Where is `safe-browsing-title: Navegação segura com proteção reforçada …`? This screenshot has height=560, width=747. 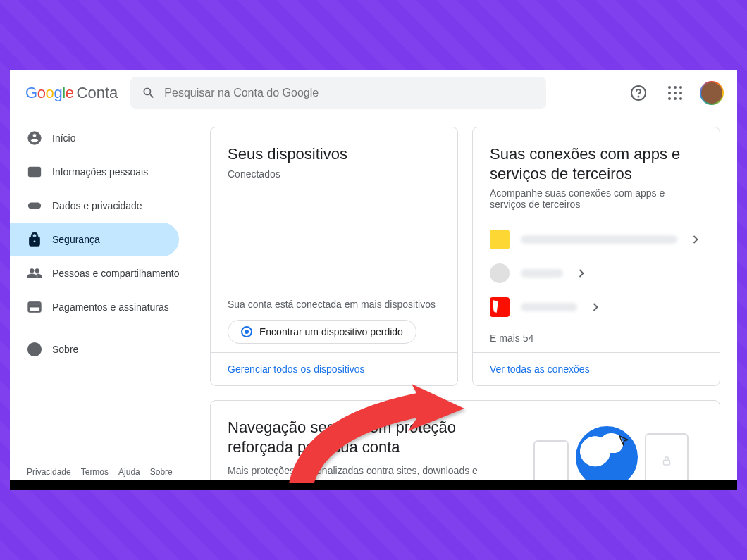
safe-browsing-title: Navegação segura com proteção reforçada … is located at coordinates (363, 437).